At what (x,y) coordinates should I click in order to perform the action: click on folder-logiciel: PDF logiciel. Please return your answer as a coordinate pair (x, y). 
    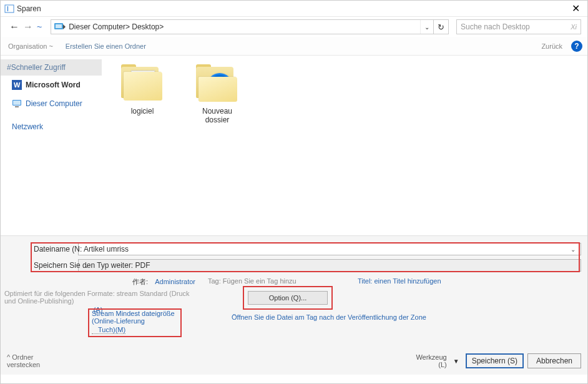
    Looking at the image, I should click on (142, 90).